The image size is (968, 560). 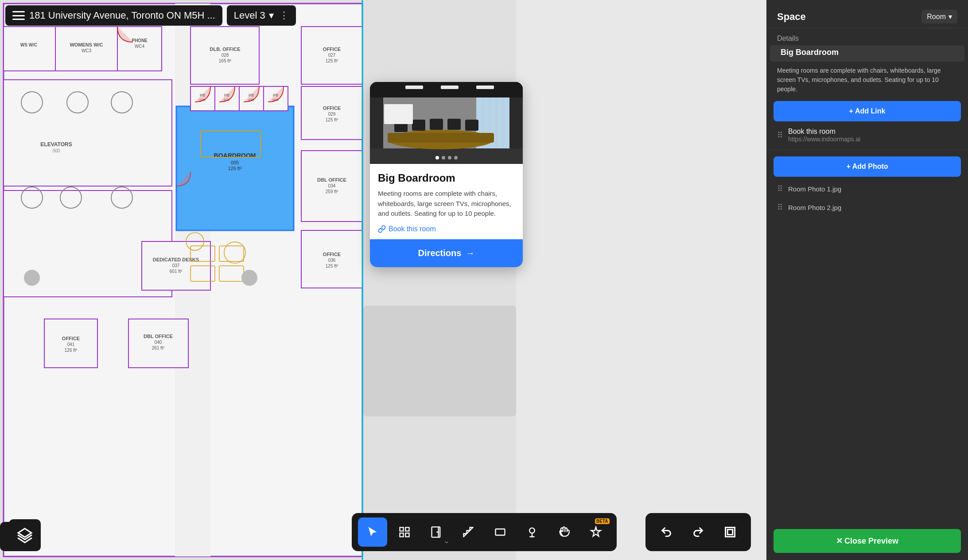 I want to click on svg-text: 126 ft², so click(x=235, y=168).